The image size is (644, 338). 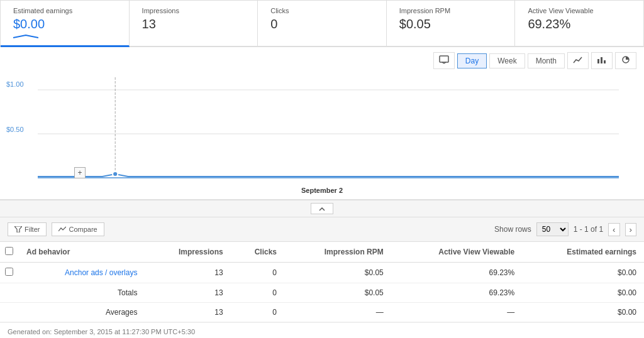 What do you see at coordinates (322, 24) in the screenshot?
I see `metrics-bar: Estimated earnings $0.00 Impressions 13 …` at bounding box center [322, 24].